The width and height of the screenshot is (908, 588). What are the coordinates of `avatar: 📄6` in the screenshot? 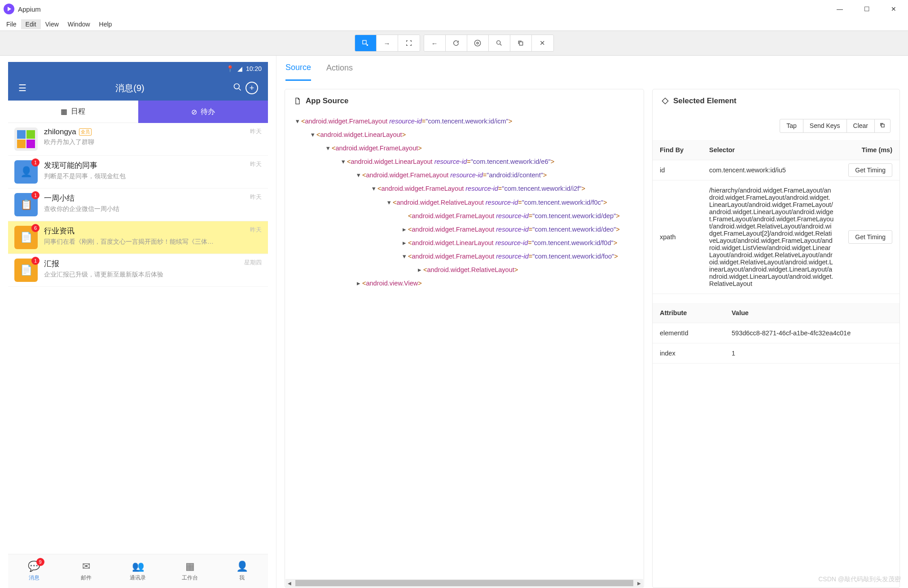 It's located at (26, 237).